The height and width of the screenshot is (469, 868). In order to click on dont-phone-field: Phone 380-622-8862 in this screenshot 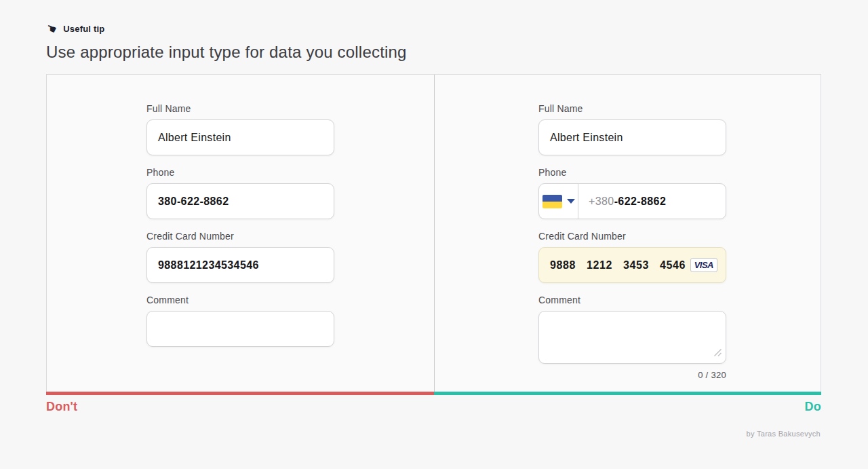, I will do `click(240, 193)`.